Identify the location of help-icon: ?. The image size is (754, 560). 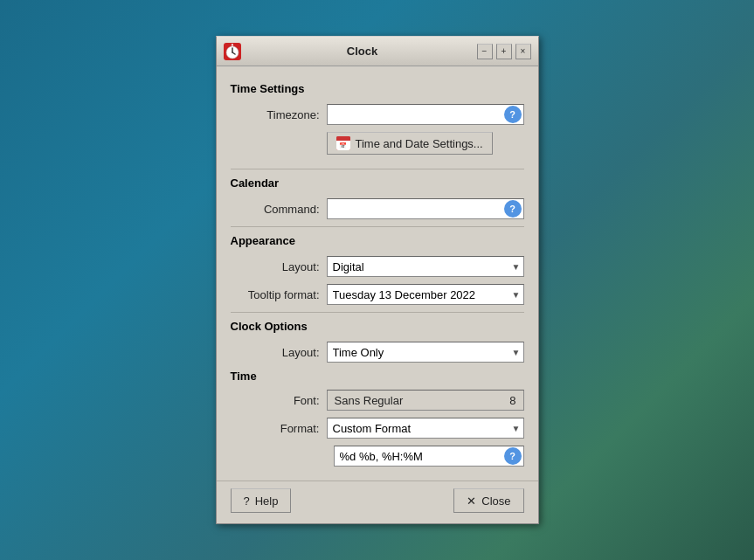
(246, 501).